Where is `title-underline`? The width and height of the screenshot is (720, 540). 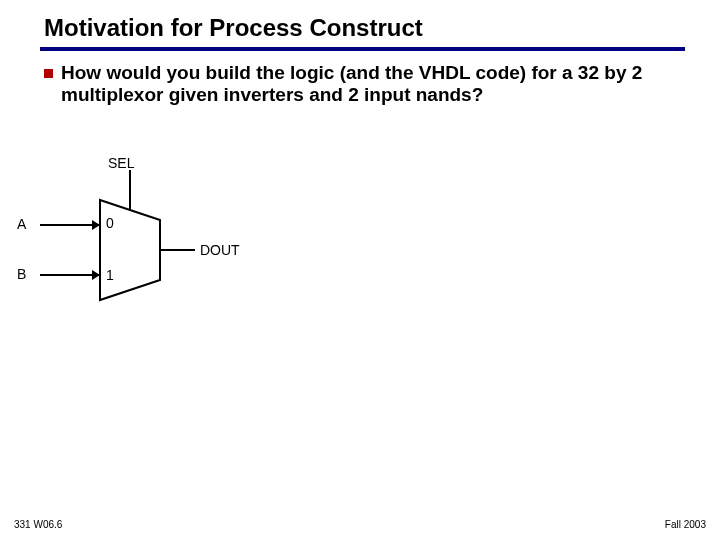
title-underline is located at coordinates (362, 49).